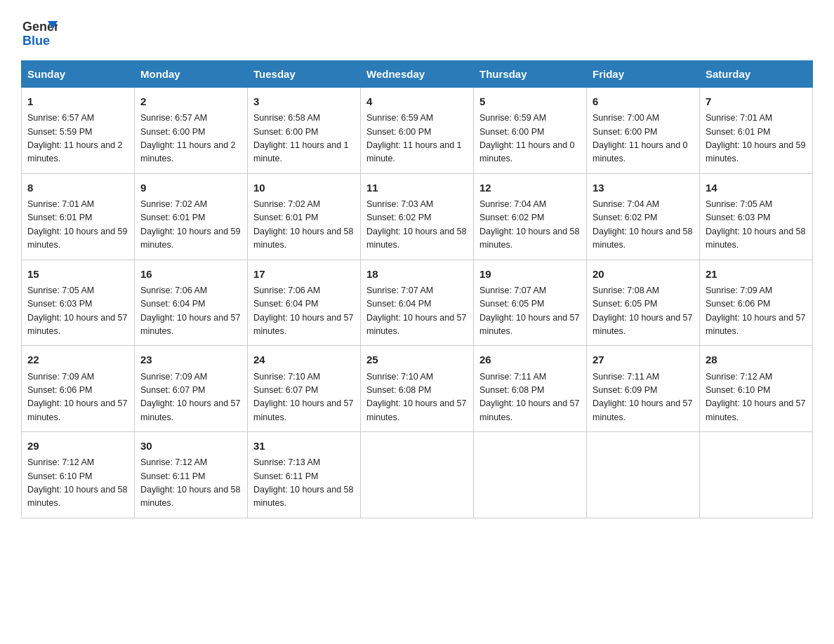 This screenshot has height=644, width=834. I want to click on calendar-cell: 29Sunrise: 7:12 AMSunset: 6:10 PMDayligh…, so click(79, 476).